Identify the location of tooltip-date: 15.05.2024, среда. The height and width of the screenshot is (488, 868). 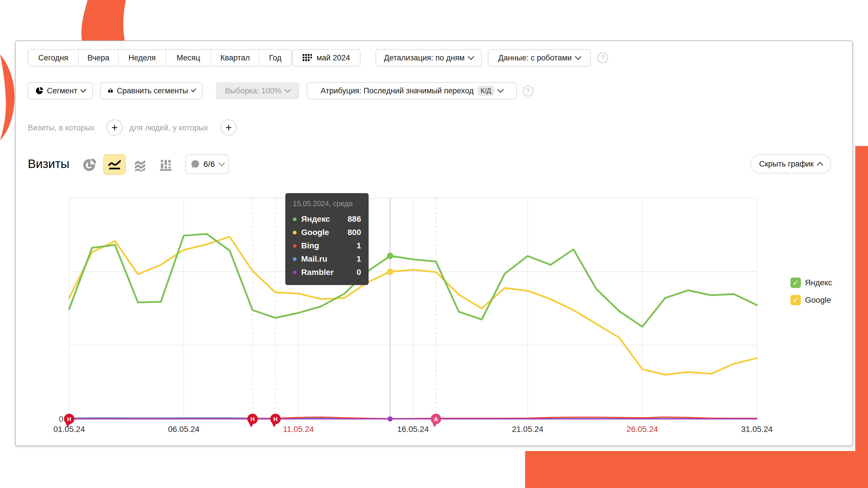
(327, 203).